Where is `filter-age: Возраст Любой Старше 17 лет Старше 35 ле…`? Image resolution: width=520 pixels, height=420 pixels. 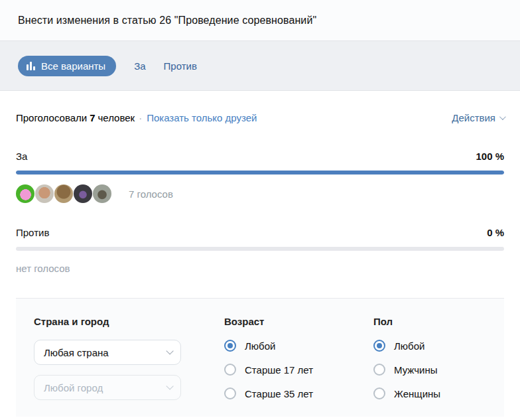
filter-age: Возраст Любой Старше 17 лет Старше 35 ле… is located at coordinates (298, 366).